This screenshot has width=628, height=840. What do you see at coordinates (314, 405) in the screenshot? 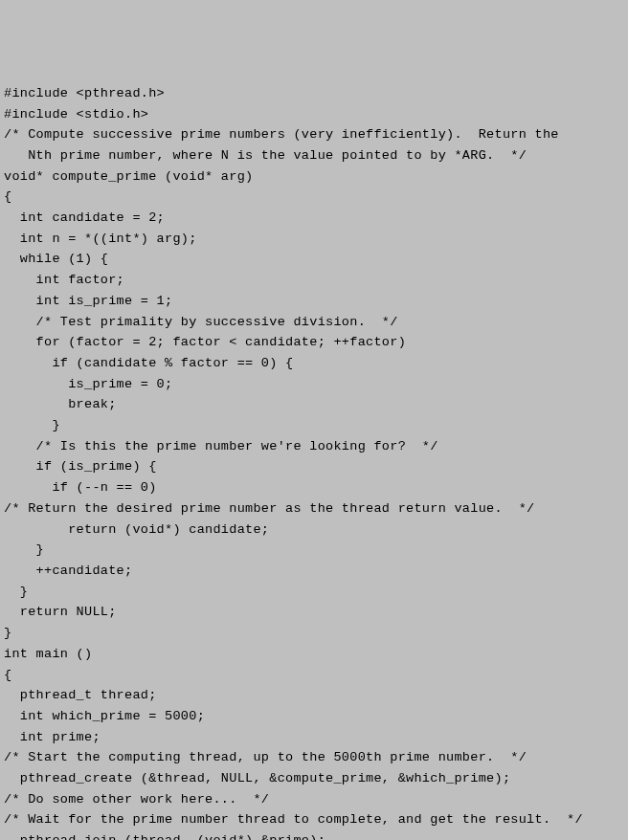
I see `code-line: break;` at bounding box center [314, 405].